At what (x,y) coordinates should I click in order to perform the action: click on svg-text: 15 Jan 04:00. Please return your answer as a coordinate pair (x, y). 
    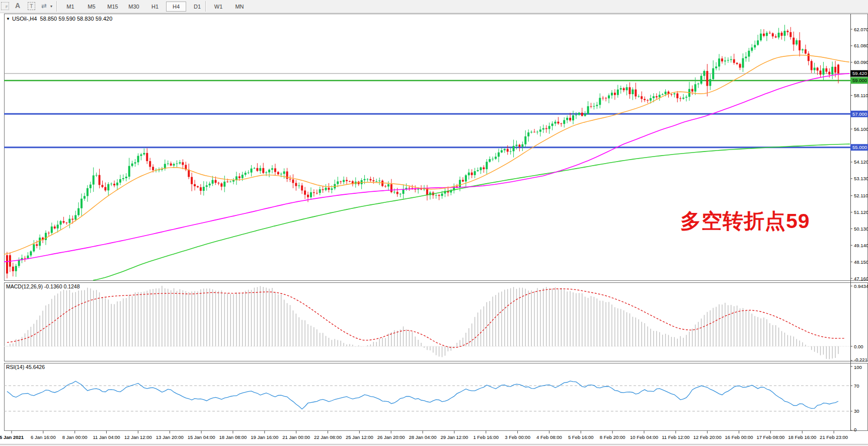
    Looking at the image, I should click on (201, 437).